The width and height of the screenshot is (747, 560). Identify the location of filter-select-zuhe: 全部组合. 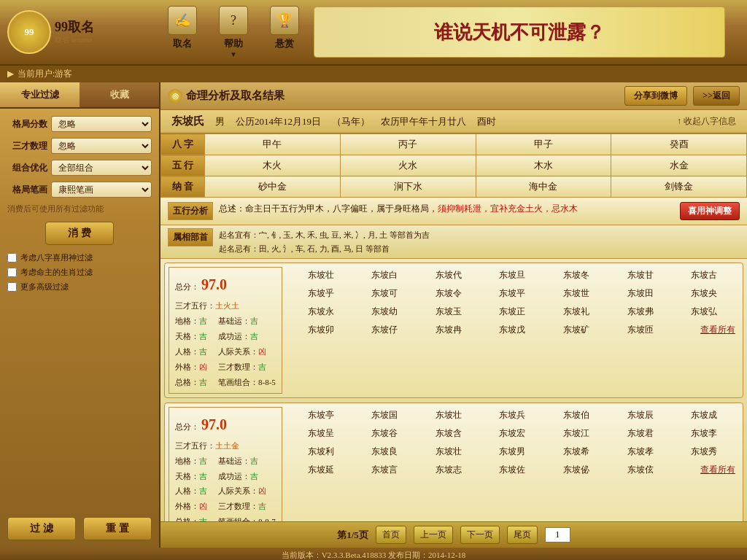
(101, 168).